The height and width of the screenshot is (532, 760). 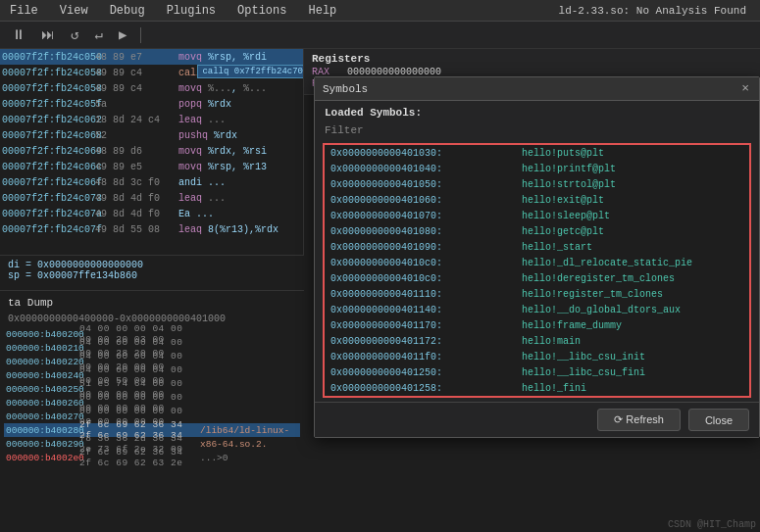 What do you see at coordinates (98, 35) in the screenshot?
I see `toolbar-step-over: ↵` at bounding box center [98, 35].